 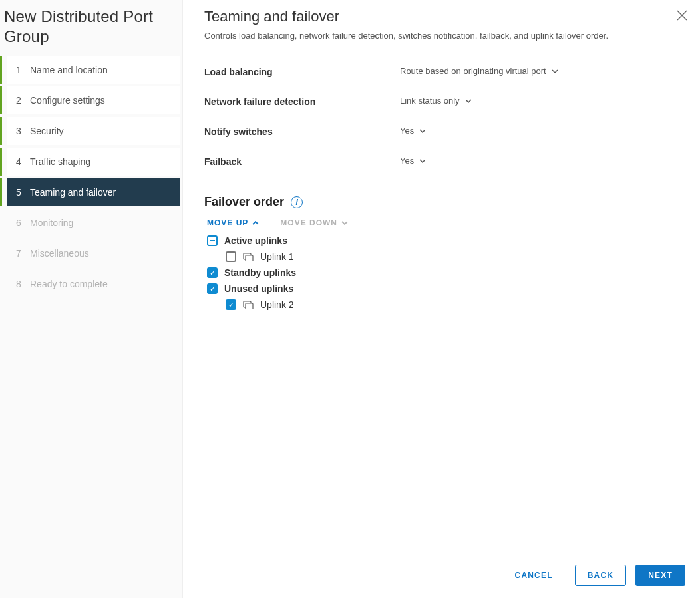 What do you see at coordinates (93, 100) in the screenshot?
I see `step-configure-settings: 2Configure settings` at bounding box center [93, 100].